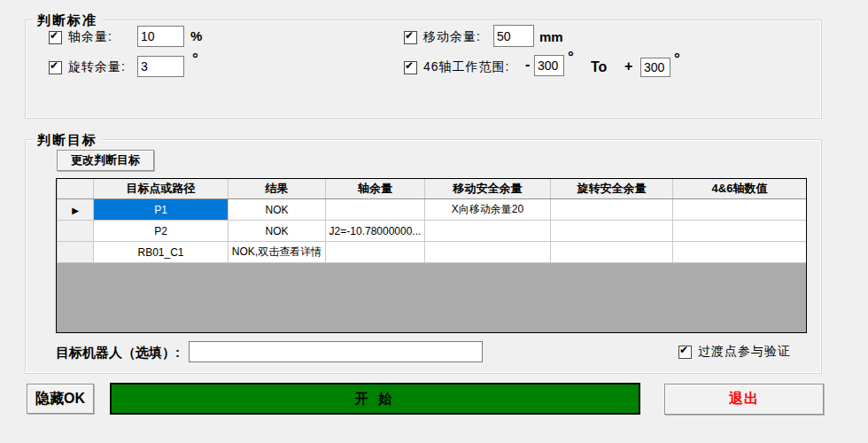  I want to click on rotation-margin-input, so click(161, 66).